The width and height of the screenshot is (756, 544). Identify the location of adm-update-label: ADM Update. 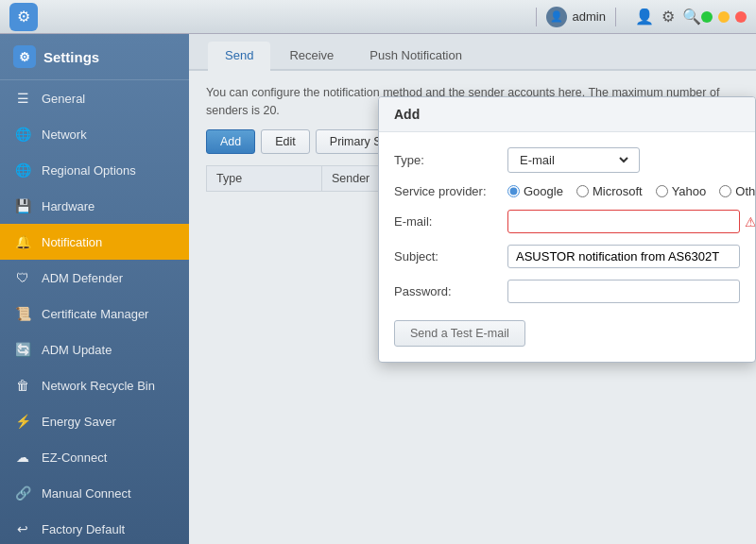
(77, 349).